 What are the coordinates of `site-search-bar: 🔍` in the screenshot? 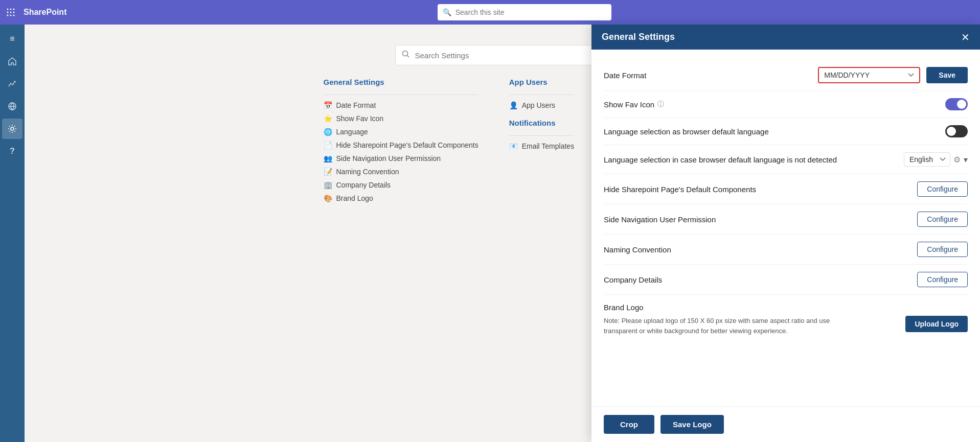 It's located at (525, 12).